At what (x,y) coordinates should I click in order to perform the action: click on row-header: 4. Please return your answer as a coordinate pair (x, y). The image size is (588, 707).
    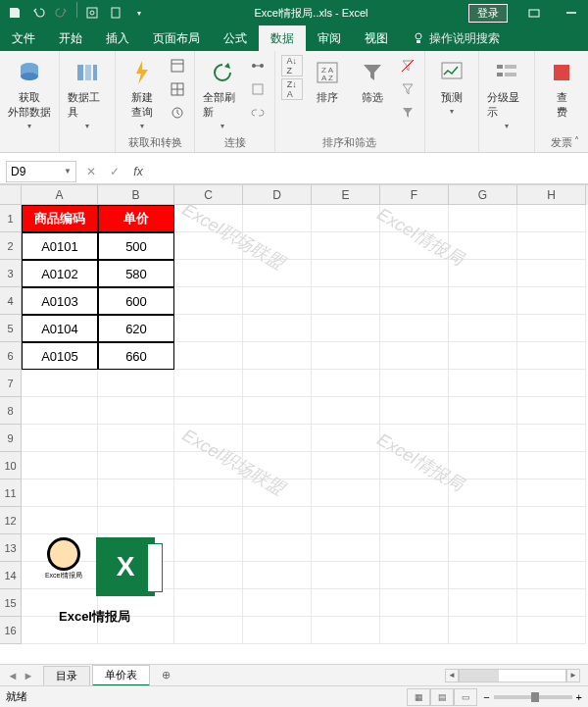
    Looking at the image, I should click on (11, 301).